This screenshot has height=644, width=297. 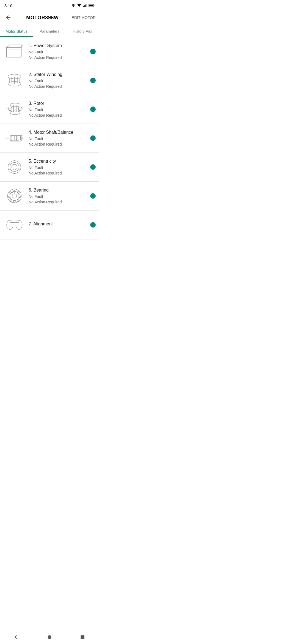 What do you see at coordinates (79, 6) in the screenshot?
I see `wifi-icon` at bounding box center [79, 6].